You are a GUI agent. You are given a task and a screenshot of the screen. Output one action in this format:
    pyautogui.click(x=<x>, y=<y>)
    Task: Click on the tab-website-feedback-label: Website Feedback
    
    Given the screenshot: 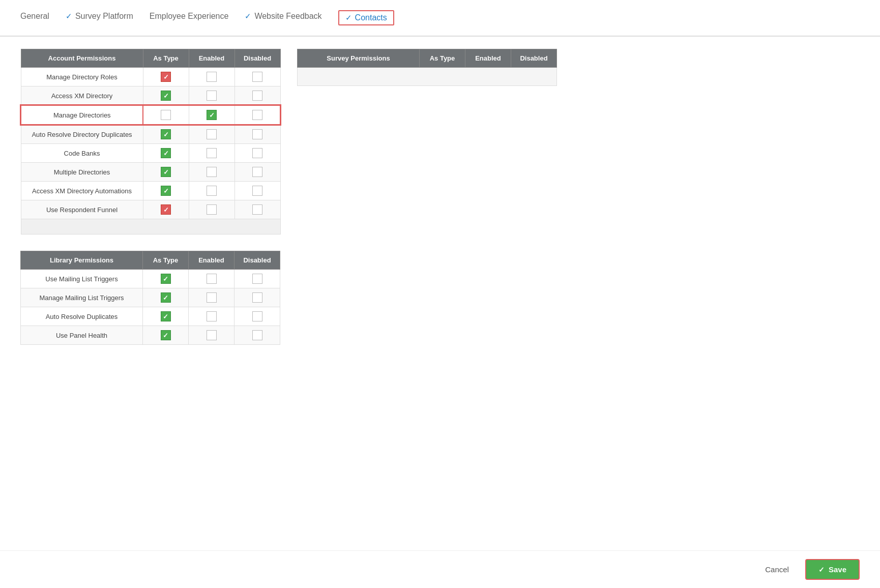 What is the action you would take?
    pyautogui.click(x=288, y=16)
    